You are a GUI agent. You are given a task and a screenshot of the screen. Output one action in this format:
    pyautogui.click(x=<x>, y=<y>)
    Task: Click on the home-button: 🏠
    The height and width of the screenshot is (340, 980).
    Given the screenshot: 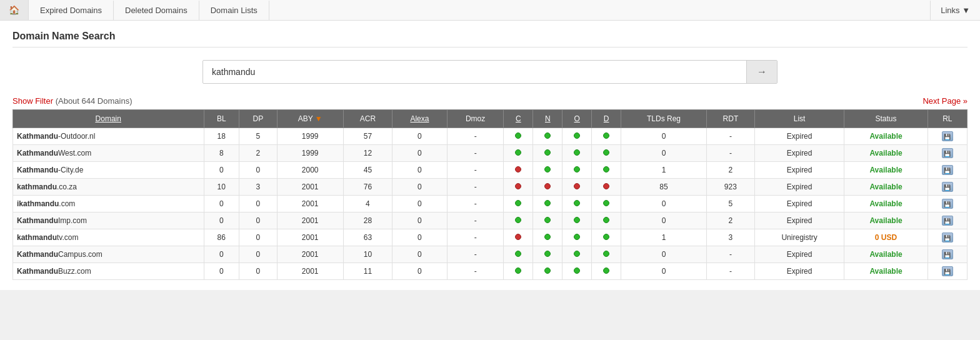 What is the action you would take?
    pyautogui.click(x=14, y=10)
    